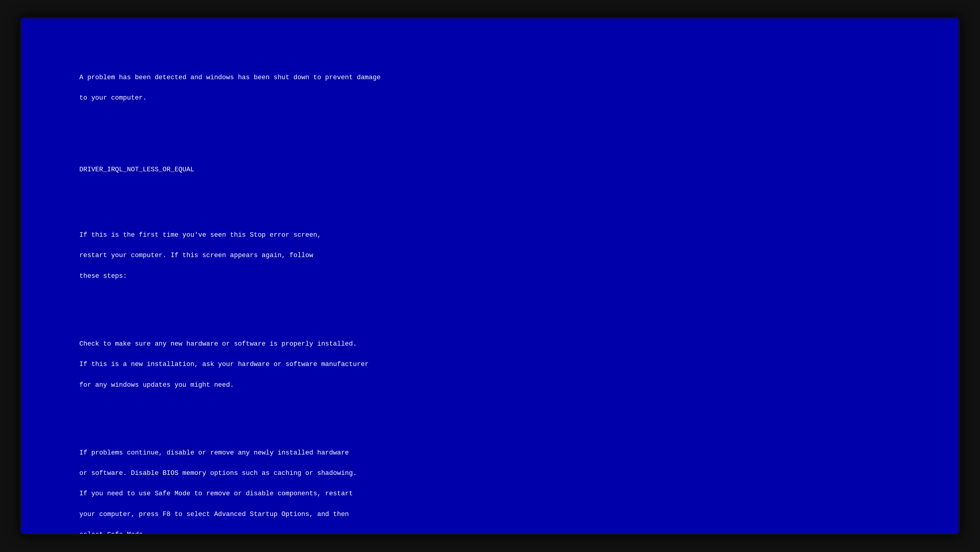 This screenshot has height=552, width=980. I want to click on para2-section: Check to make sure any new hardware or s…, so click(490, 365).